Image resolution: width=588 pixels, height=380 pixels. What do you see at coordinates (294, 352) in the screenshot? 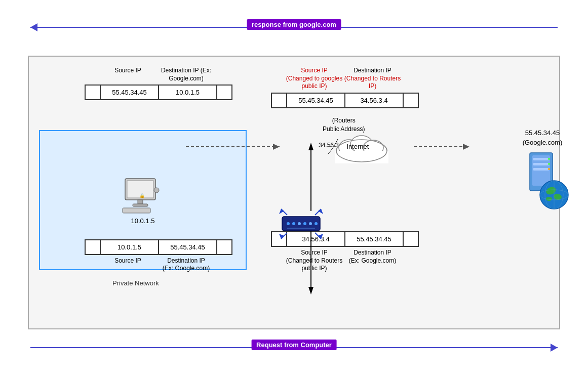
I see `bottom-arrow-area: Request from Computer` at bounding box center [294, 352].